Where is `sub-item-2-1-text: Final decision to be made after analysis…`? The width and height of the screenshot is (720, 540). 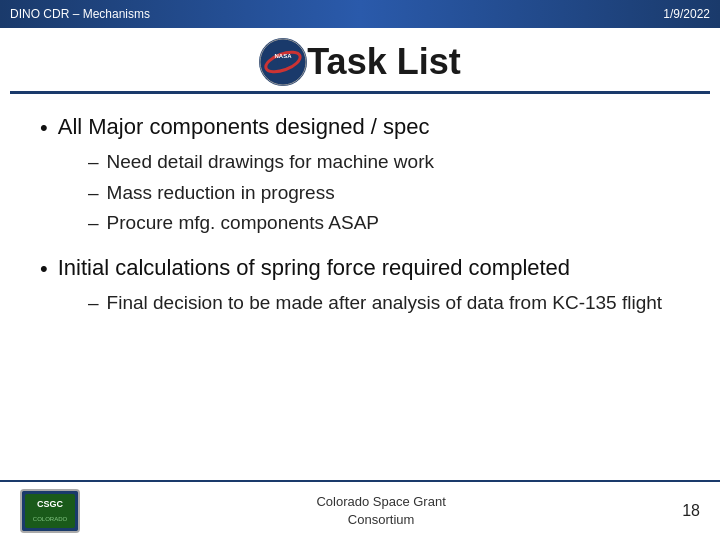
sub-item-2-1-text: Final decision to be made after analysis… is located at coordinates (385, 304).